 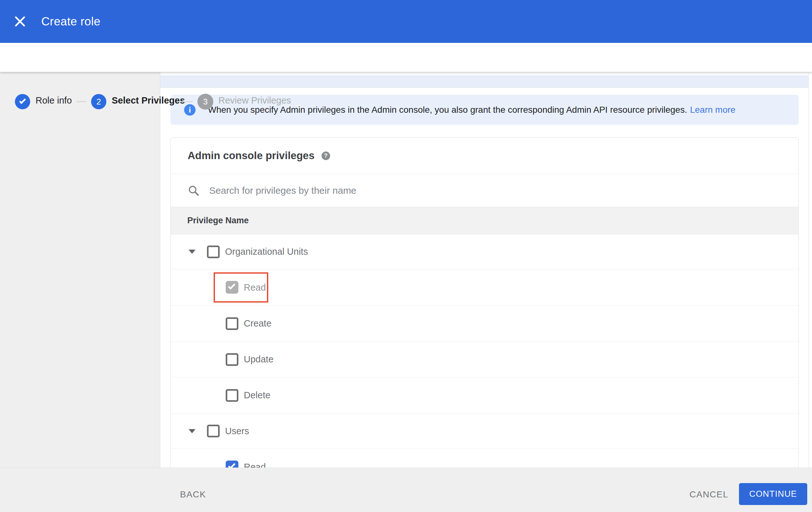 I want to click on privilege-label: Delete, so click(x=257, y=396).